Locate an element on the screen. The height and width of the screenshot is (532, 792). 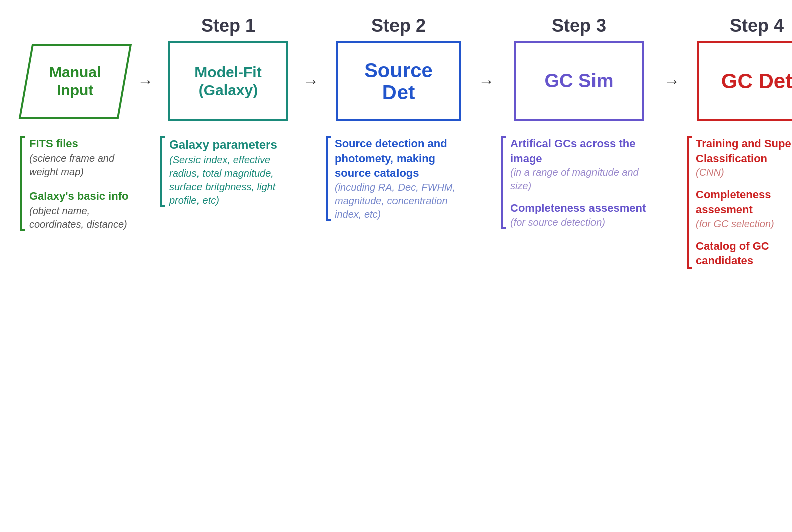
step2-box-col: SourceDet is located at coordinates (399, 81).